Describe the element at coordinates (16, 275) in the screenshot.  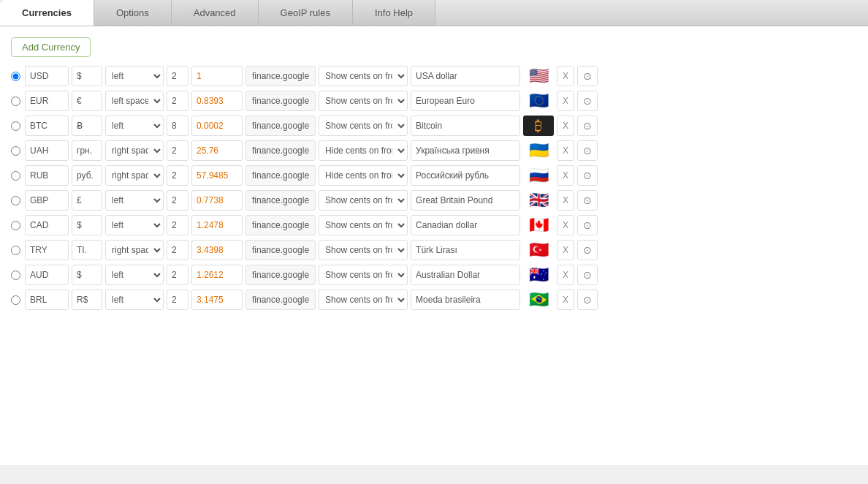
I see `currency-radio-aud` at that location.